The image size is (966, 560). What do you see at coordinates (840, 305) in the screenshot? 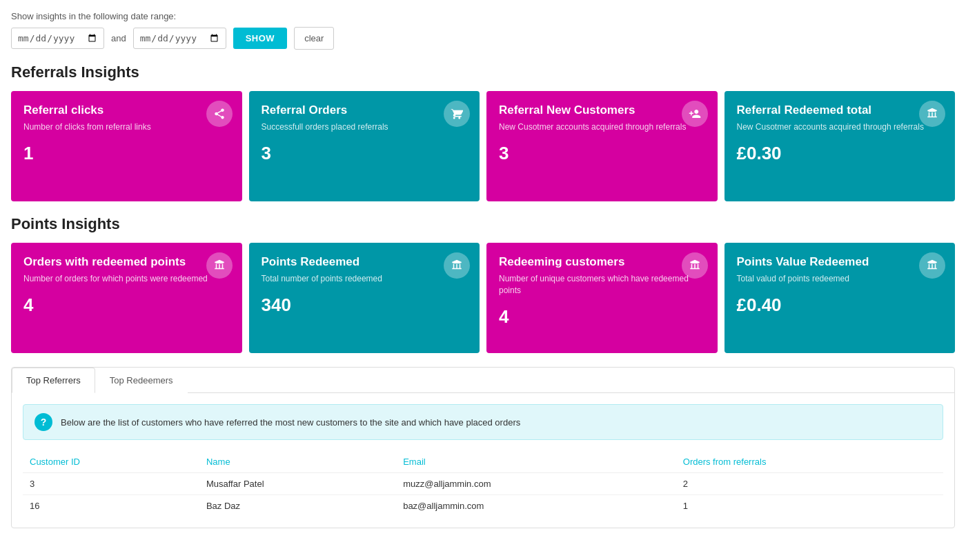
I see `card-value: £0.40` at bounding box center [840, 305].